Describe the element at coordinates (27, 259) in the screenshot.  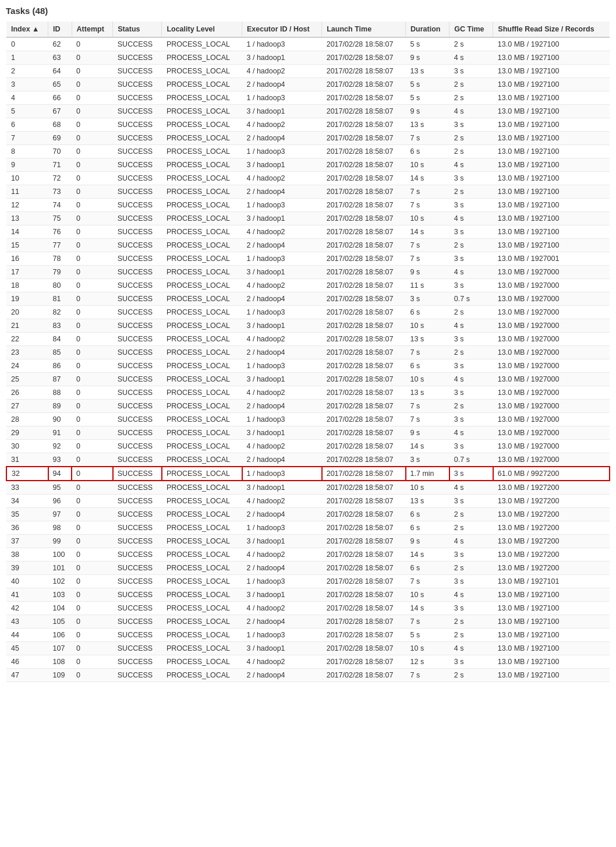
I see `cell-index: 16` at that location.